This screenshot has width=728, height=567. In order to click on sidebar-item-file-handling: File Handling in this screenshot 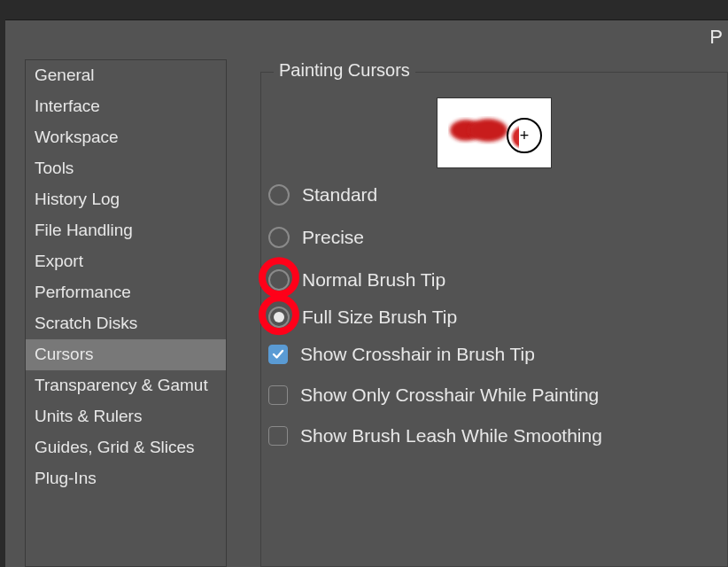, I will do `click(126, 230)`.